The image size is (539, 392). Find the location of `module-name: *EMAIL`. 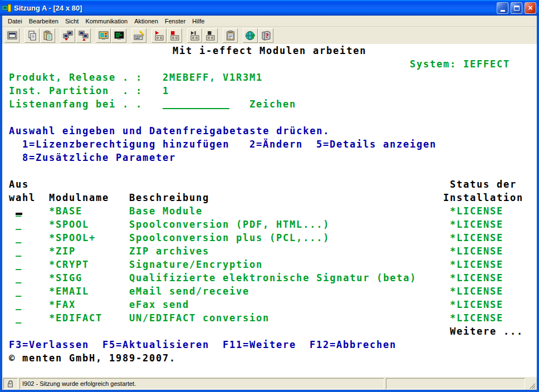

module-name: *EMAIL is located at coordinates (69, 291).